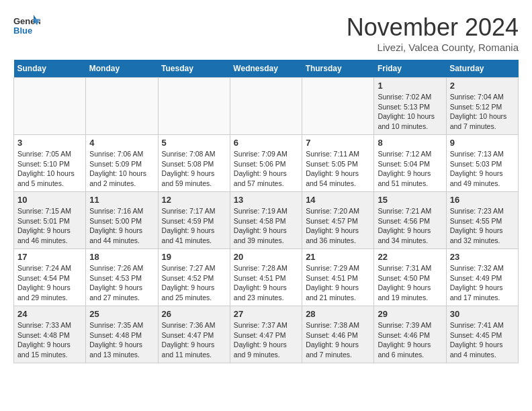 The height and width of the screenshot is (411, 532). Describe the element at coordinates (193, 68) in the screenshot. I see `weekday-header-tuesday: Tuesday` at that location.